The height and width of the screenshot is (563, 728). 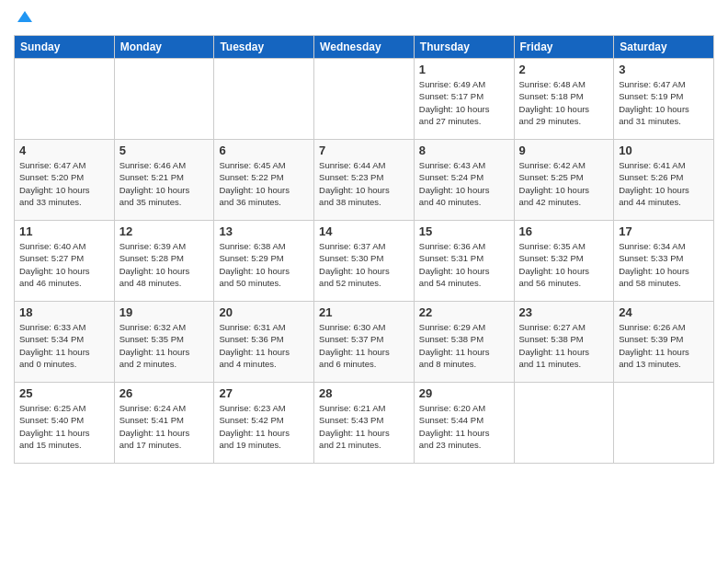 I want to click on day-number: 2, so click(x=564, y=70).